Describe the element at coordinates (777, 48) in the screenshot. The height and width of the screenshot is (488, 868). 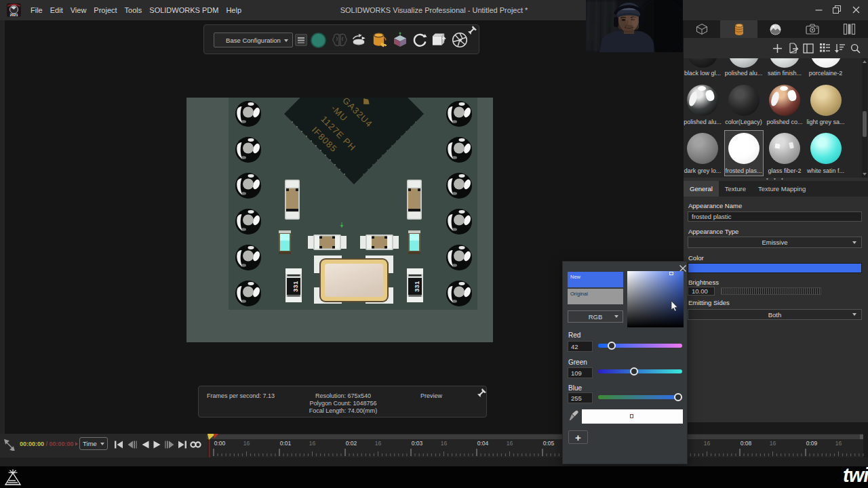
I see `add-appearance-button` at that location.